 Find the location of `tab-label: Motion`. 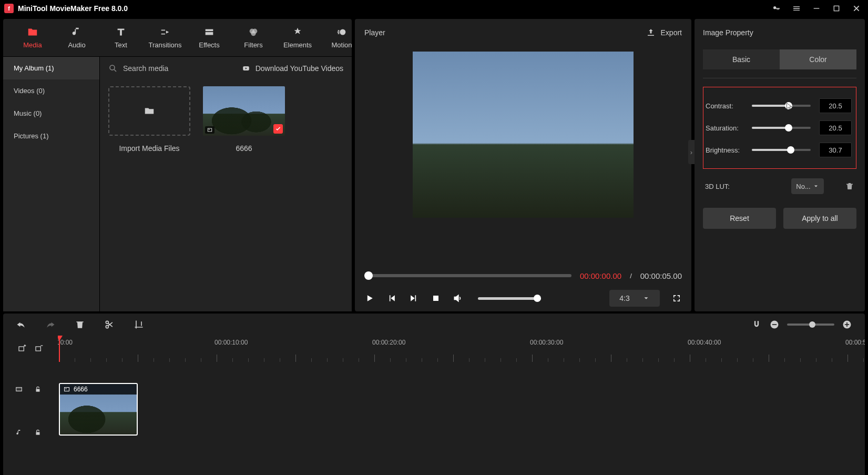

tab-label: Motion is located at coordinates (342, 45).